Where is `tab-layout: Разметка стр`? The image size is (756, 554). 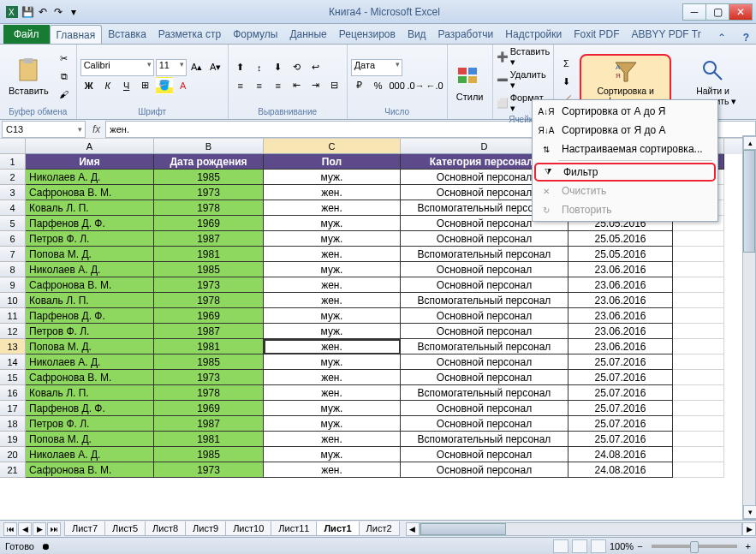 tab-layout: Разметка стр is located at coordinates (190, 34).